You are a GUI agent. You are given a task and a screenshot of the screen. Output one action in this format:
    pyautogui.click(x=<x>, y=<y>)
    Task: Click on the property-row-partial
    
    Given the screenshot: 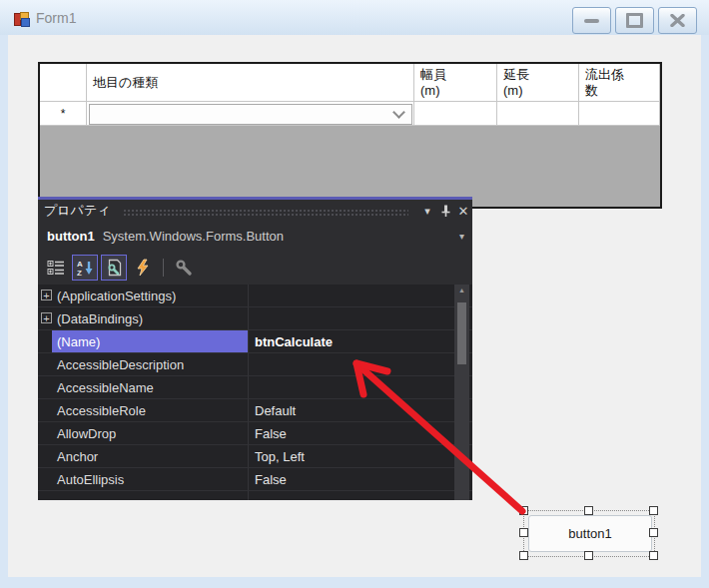 What is the action you would take?
    pyautogui.click(x=256, y=495)
    